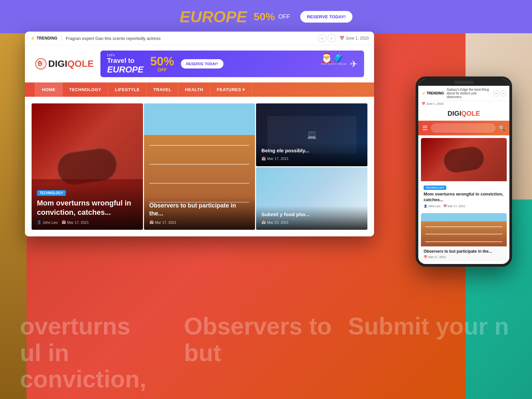 This screenshot has height=399, width=532. I want to click on main-card-title: Mom overturns wrongful in conviction, ca…, so click(87, 208).